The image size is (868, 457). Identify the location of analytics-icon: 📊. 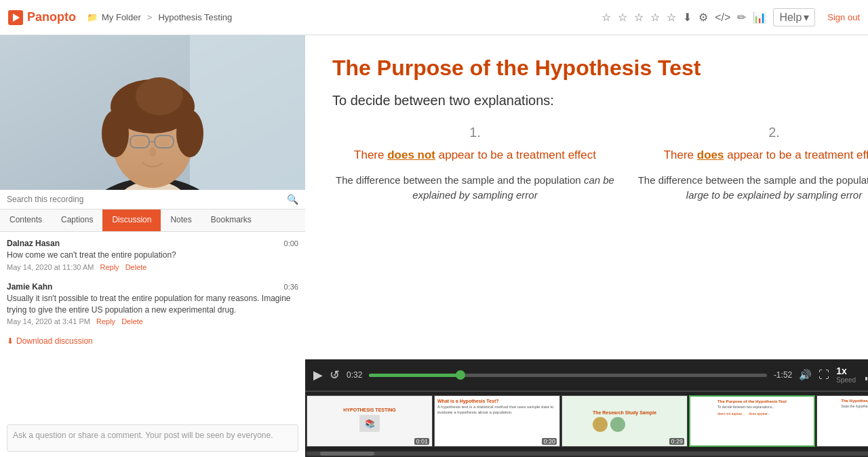
(760, 18).